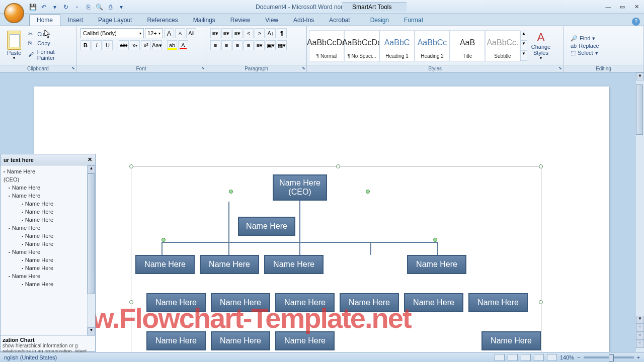 The height and width of the screenshot is (362, 644). I want to click on line-spacing-button: ≡▾, so click(260, 45).